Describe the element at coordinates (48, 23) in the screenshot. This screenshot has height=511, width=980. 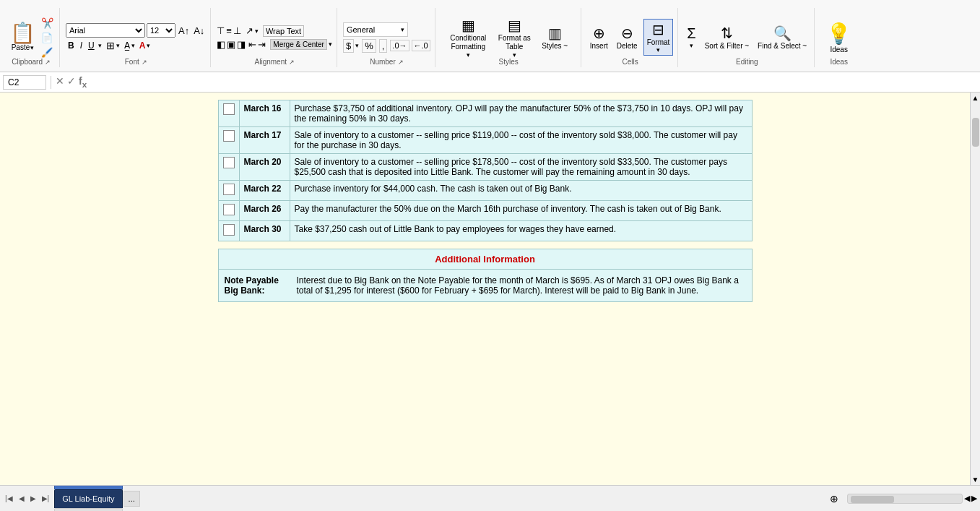
I see `cut-button: ✂️` at that location.